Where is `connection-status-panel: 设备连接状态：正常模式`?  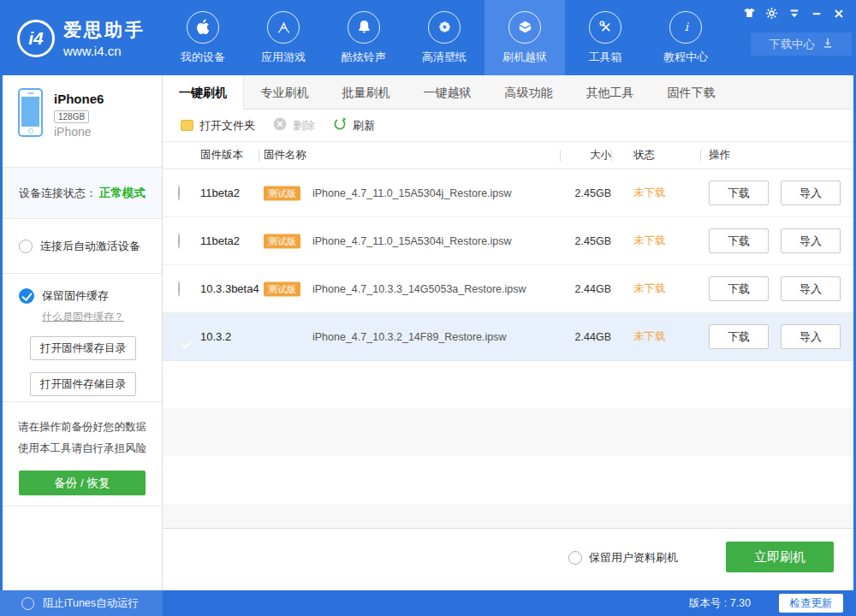
connection-status-panel: 设备连接状态：正常模式 is located at coordinates (82, 193).